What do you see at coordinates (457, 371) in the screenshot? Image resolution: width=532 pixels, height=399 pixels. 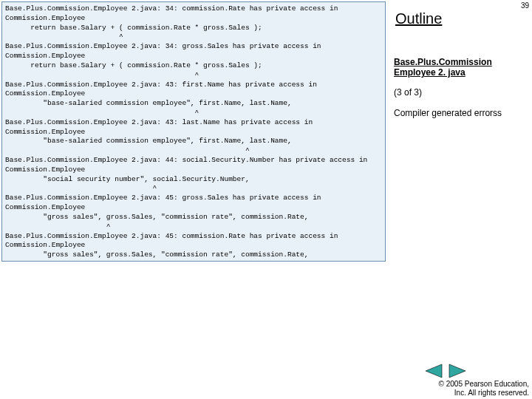 I see `next-button` at bounding box center [457, 371].